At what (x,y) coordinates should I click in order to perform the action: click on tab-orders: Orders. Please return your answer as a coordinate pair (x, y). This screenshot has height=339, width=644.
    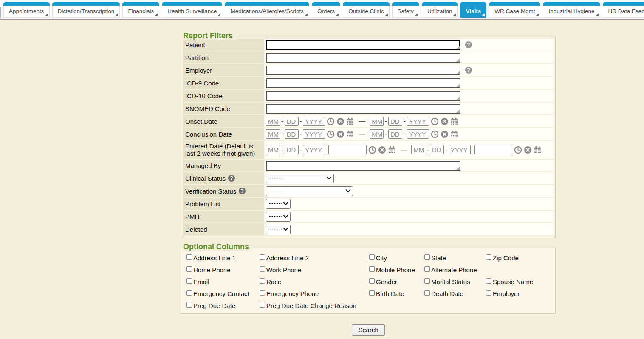
    Looking at the image, I should click on (326, 10).